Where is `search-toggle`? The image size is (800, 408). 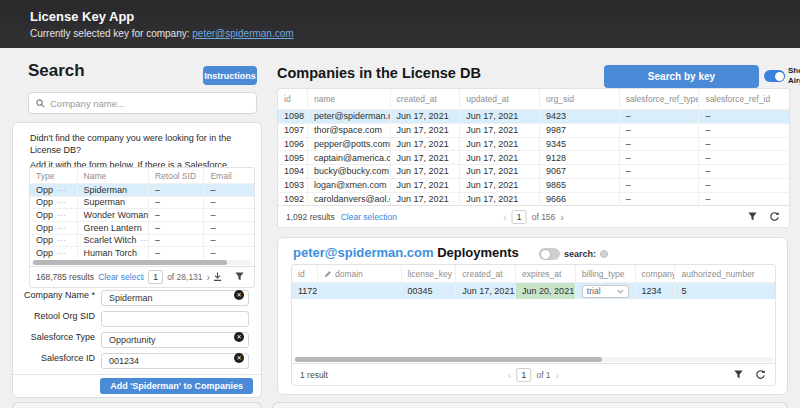
search-toggle is located at coordinates (550, 254).